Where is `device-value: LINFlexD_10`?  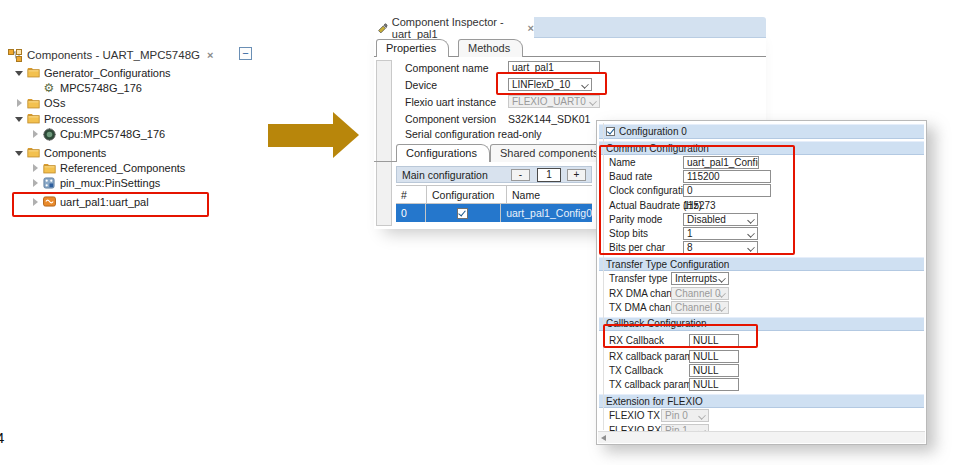
device-value: LINFlexD_10 is located at coordinates (541, 84).